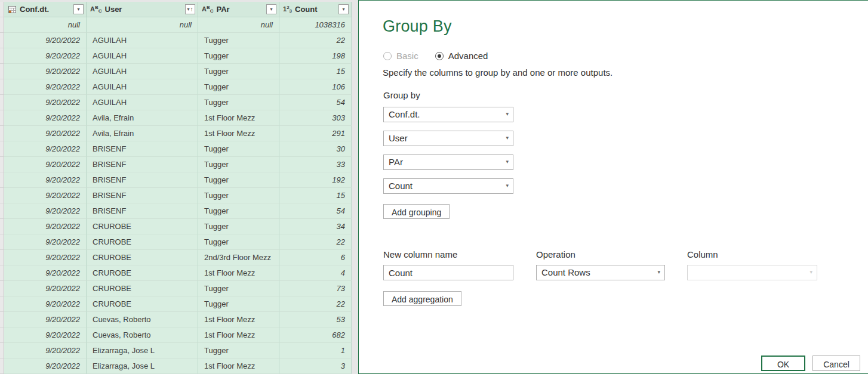 The width and height of the screenshot is (868, 374). I want to click on column-header-0: Conf.dt.▾, so click(45, 10).